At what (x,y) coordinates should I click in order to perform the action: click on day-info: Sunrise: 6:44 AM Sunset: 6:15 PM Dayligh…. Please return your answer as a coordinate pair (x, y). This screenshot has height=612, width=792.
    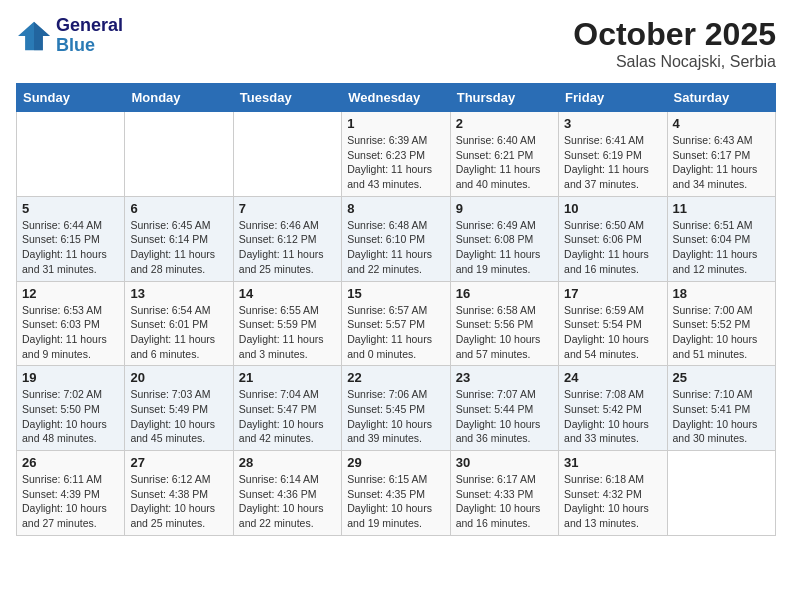
    Looking at the image, I should click on (70, 248).